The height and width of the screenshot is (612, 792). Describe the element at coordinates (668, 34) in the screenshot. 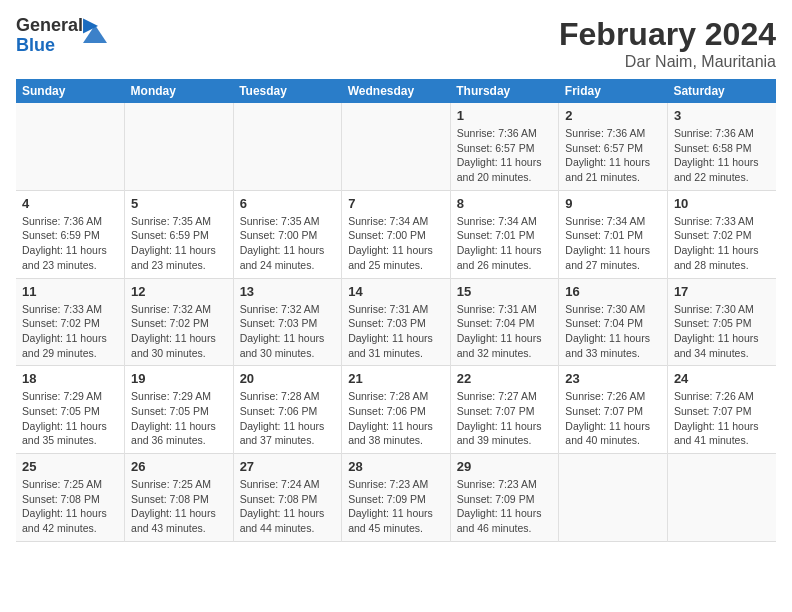

I see `page-title: February 2024` at that location.